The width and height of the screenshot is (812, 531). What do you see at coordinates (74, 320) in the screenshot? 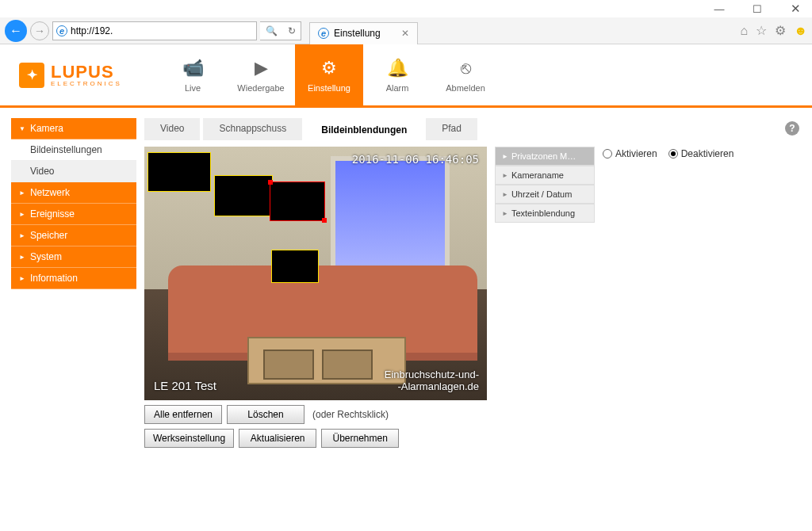
I see `sidebar: Kamera Bildeinstellungen Video Netzwerk …` at bounding box center [74, 320].